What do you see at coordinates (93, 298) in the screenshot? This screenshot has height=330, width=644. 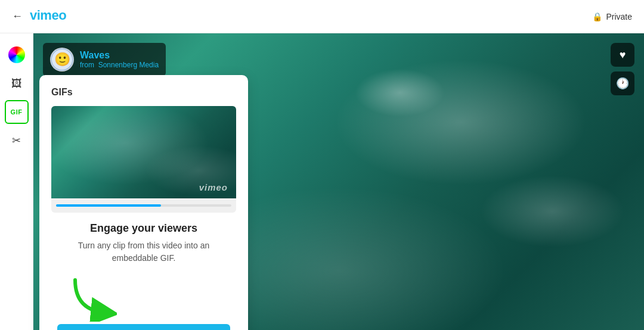 I see `green-arrow-icon` at bounding box center [93, 298].